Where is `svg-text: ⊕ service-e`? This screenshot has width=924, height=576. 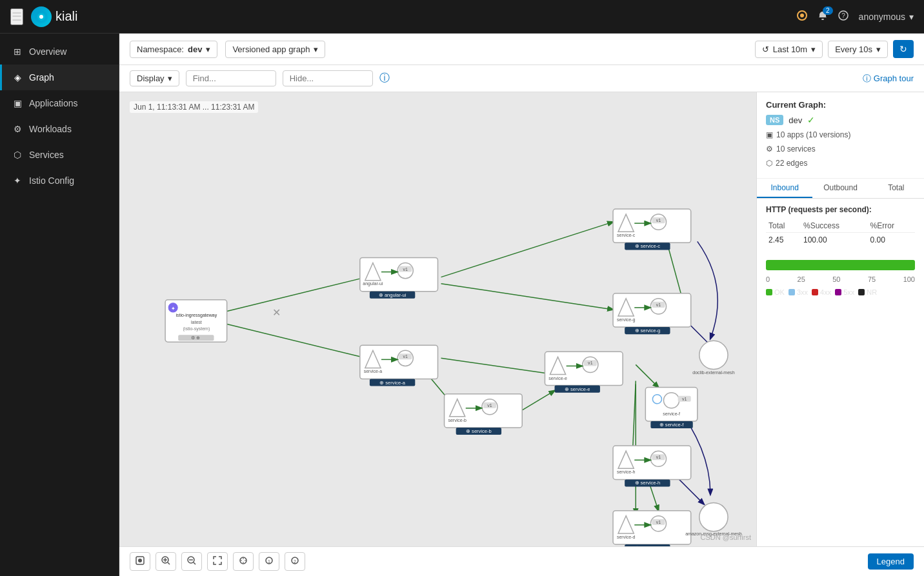
svg-text: ⊕ service-e is located at coordinates (578, 390).